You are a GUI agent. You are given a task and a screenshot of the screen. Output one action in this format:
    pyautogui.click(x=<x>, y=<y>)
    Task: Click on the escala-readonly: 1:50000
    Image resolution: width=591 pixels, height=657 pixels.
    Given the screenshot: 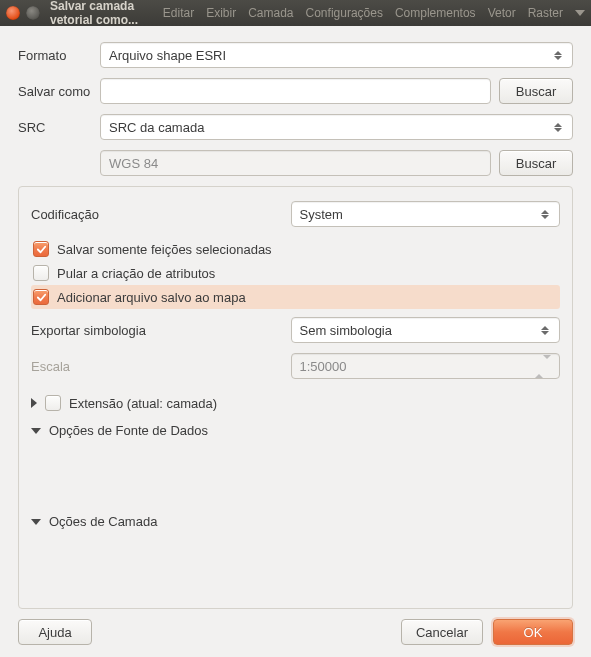 What is the action you would take?
    pyautogui.click(x=426, y=366)
    